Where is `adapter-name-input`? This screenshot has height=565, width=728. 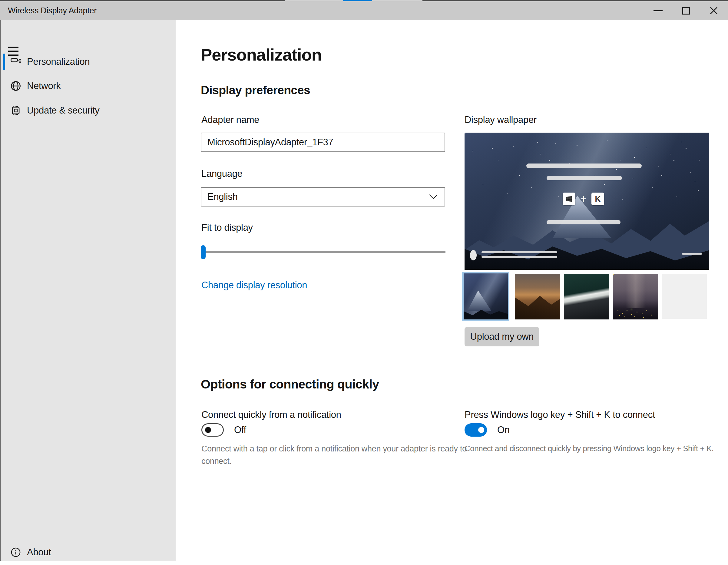 adapter-name-input is located at coordinates (323, 142).